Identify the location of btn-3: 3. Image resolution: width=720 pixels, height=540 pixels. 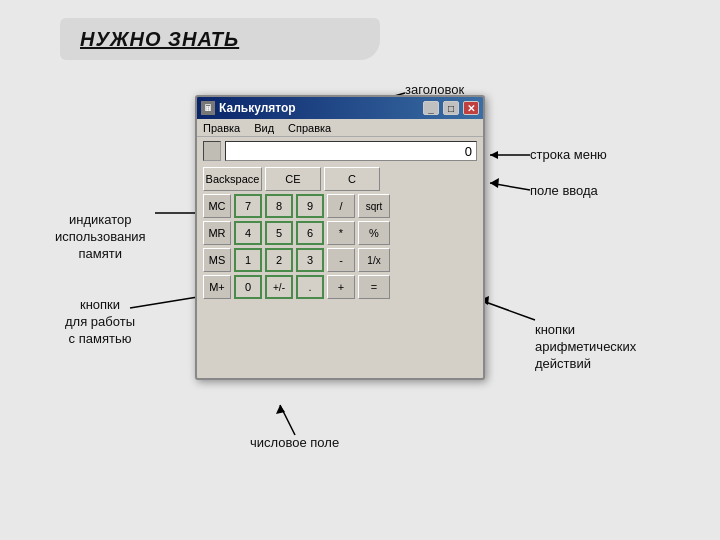
(310, 260).